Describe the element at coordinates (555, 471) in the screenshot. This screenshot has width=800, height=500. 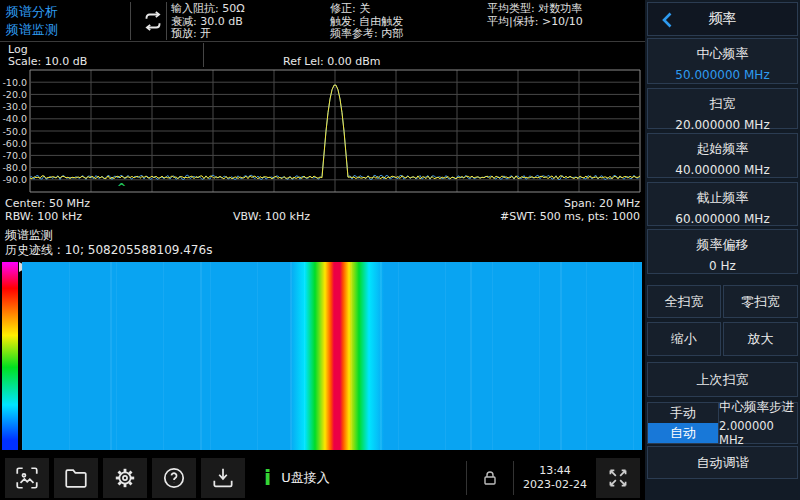
I see `time-readout: 13:44` at that location.